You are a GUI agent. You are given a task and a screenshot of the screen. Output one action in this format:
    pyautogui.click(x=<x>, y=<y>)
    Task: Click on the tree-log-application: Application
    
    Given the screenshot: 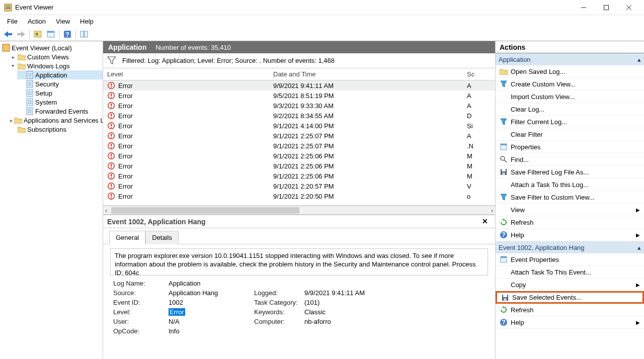 What is the action you would take?
    pyautogui.click(x=60, y=75)
    